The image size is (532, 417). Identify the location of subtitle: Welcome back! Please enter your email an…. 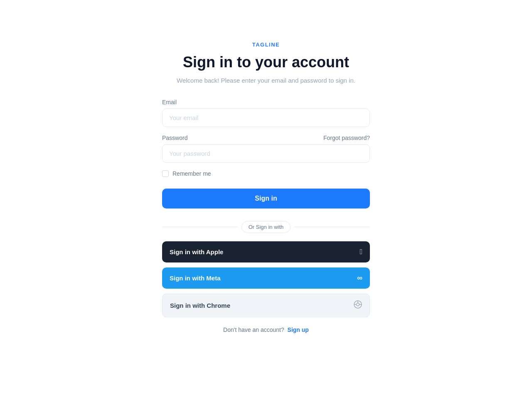
(266, 81).